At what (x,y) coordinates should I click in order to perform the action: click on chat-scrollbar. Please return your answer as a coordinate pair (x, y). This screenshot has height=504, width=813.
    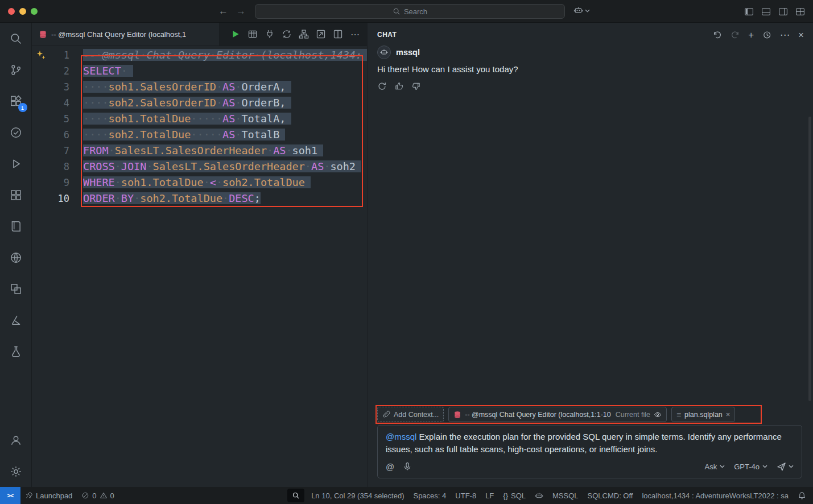
    Looking at the image, I should click on (810, 259).